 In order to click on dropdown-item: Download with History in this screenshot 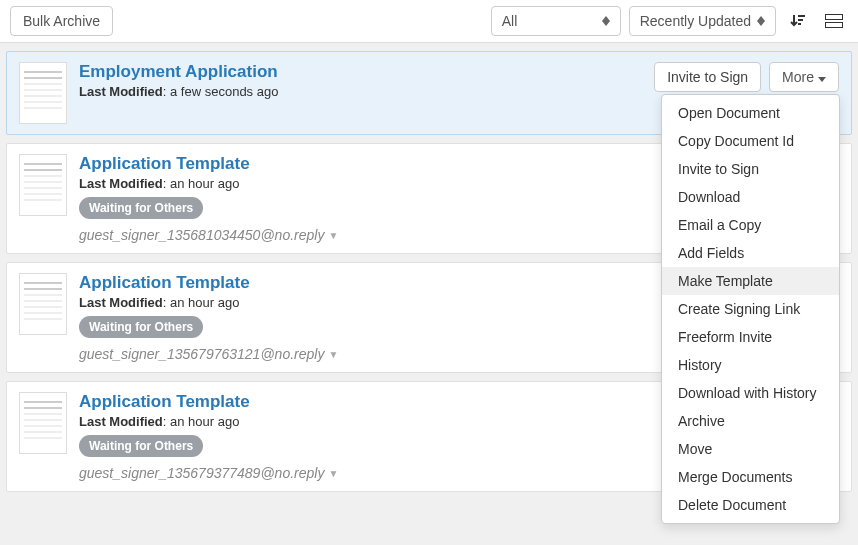, I will do `click(750, 393)`.